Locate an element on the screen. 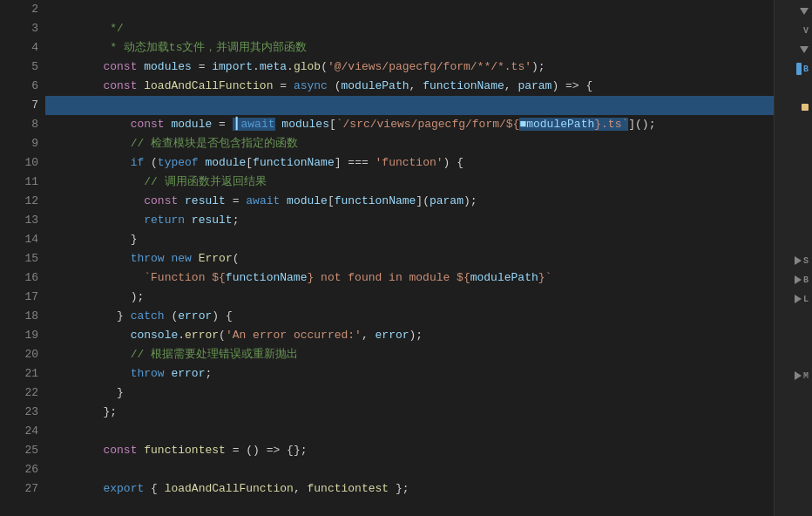  code-line-21: } is located at coordinates (409, 374).